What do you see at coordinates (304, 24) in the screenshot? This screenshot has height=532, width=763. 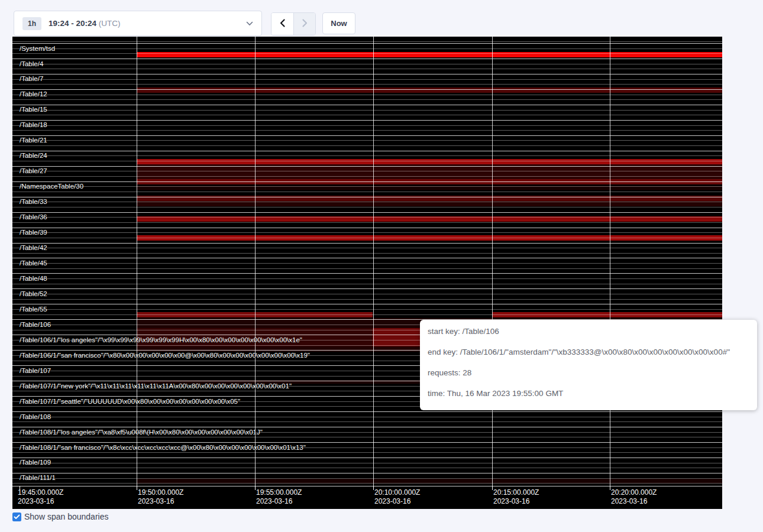 I see `next-time-button` at bounding box center [304, 24].